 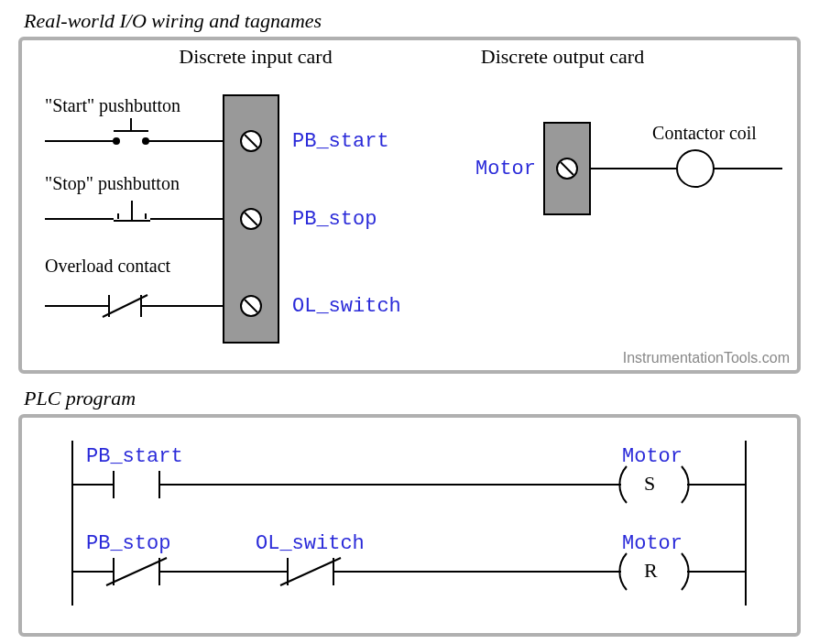 What do you see at coordinates (412, 398) in the screenshot?
I see `plc-panel-title: PLC program` at bounding box center [412, 398].